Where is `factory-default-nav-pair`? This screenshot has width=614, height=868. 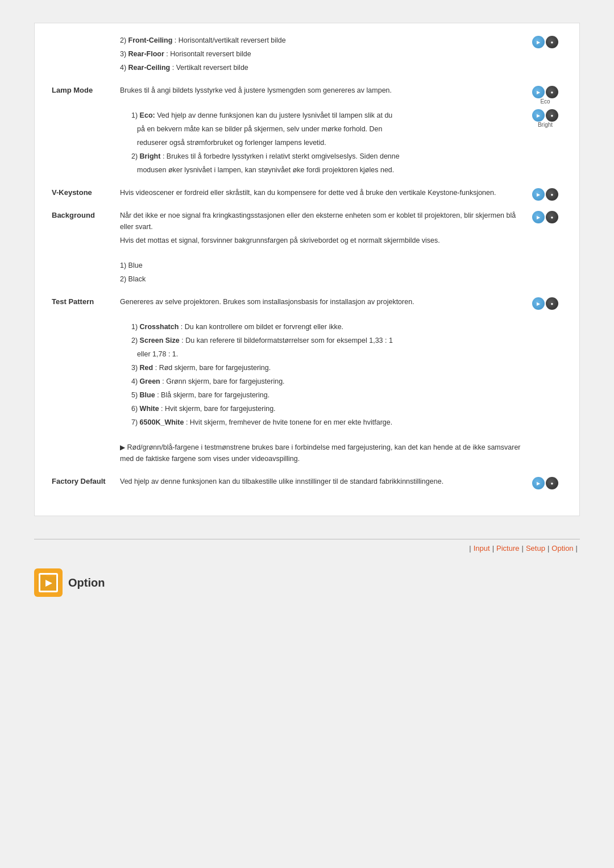 factory-default-nav-pair is located at coordinates (545, 483).